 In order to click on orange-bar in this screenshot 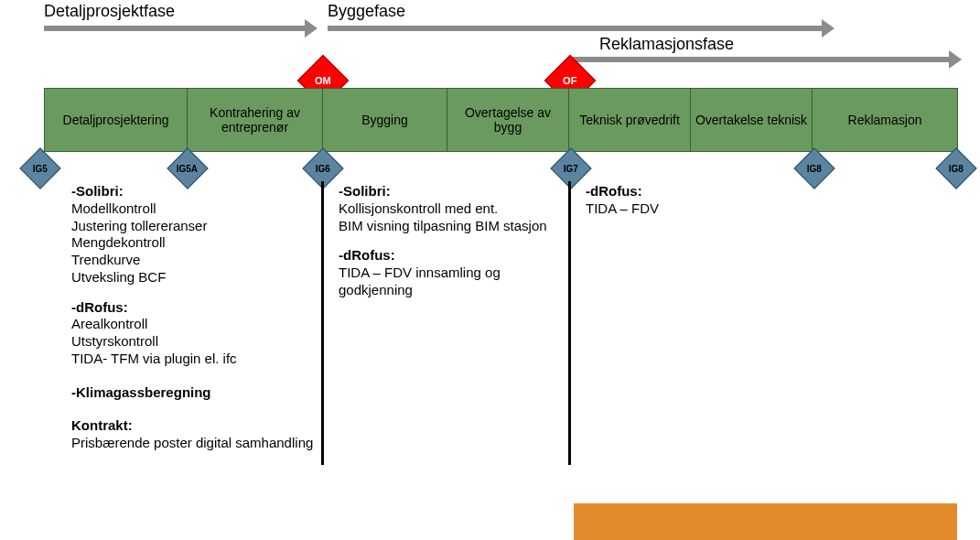, I will do `click(765, 522)`.